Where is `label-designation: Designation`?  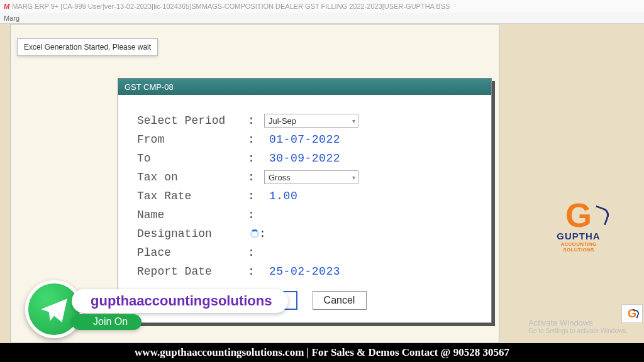
label-designation: Designation is located at coordinates (192, 234).